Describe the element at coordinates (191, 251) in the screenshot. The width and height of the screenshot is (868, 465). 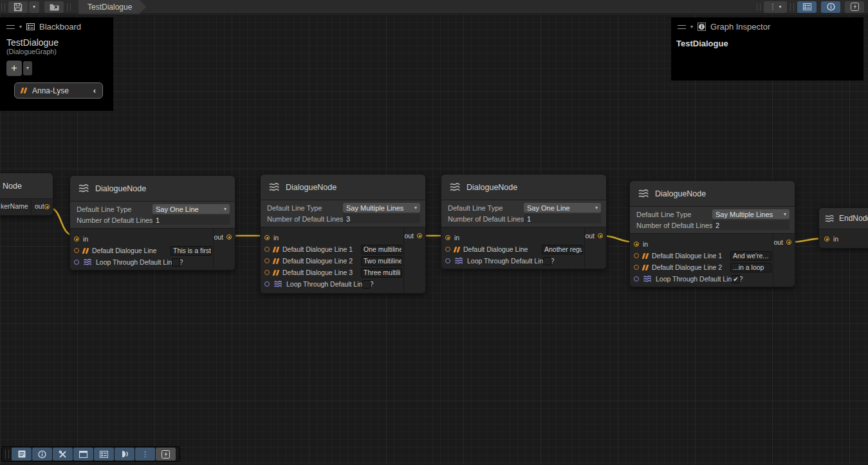
I see `dialogue-line-field: This is a first` at that location.